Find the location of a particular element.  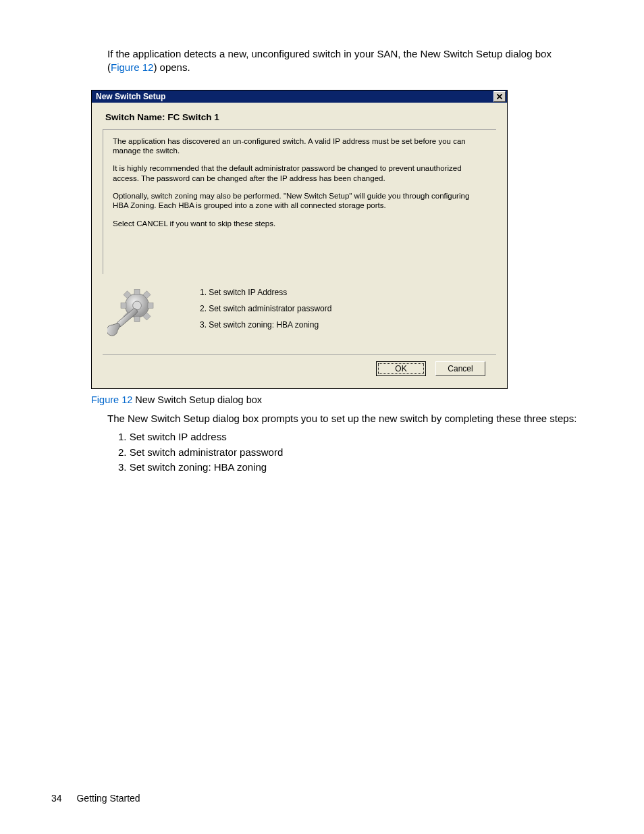

dialog-titlebar: New Switch Setup is located at coordinates (300, 97).